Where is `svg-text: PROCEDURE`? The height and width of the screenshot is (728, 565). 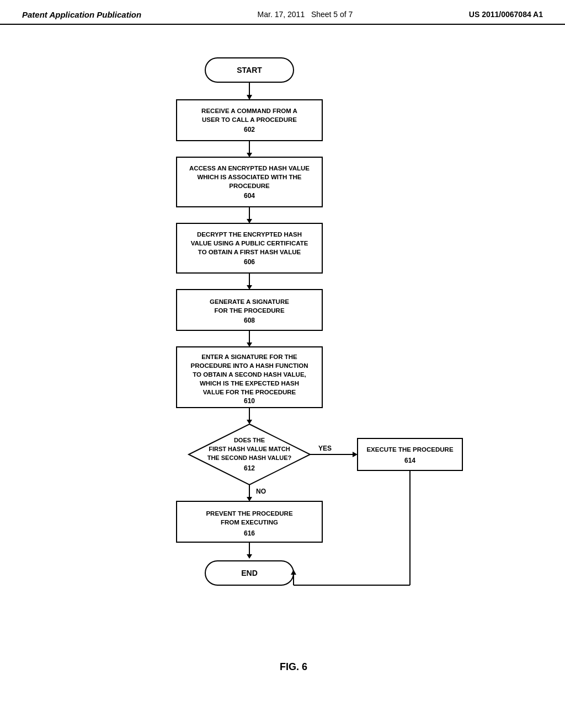 svg-text: PROCEDURE is located at coordinates (249, 186).